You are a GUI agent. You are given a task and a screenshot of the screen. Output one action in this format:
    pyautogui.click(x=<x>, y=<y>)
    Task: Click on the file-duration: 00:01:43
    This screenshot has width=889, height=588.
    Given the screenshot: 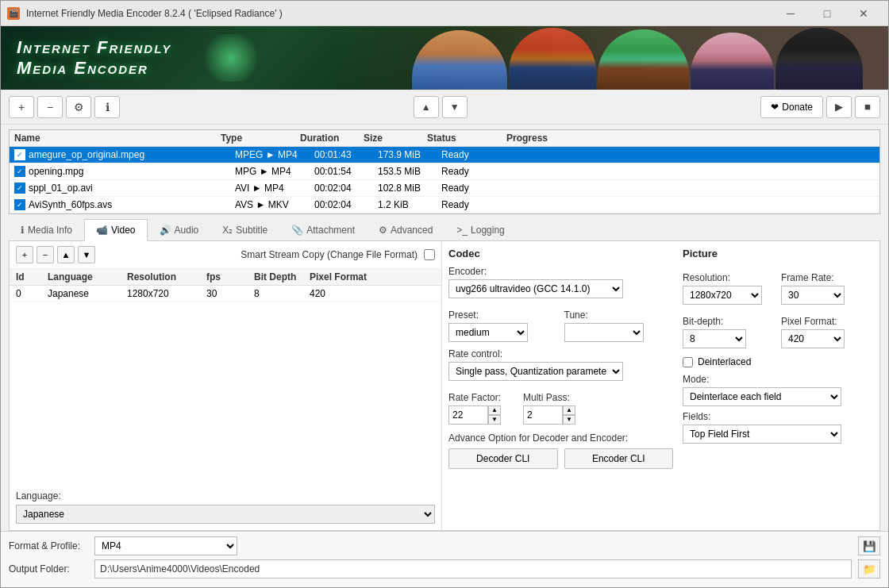 What is the action you would take?
    pyautogui.click(x=346, y=155)
    